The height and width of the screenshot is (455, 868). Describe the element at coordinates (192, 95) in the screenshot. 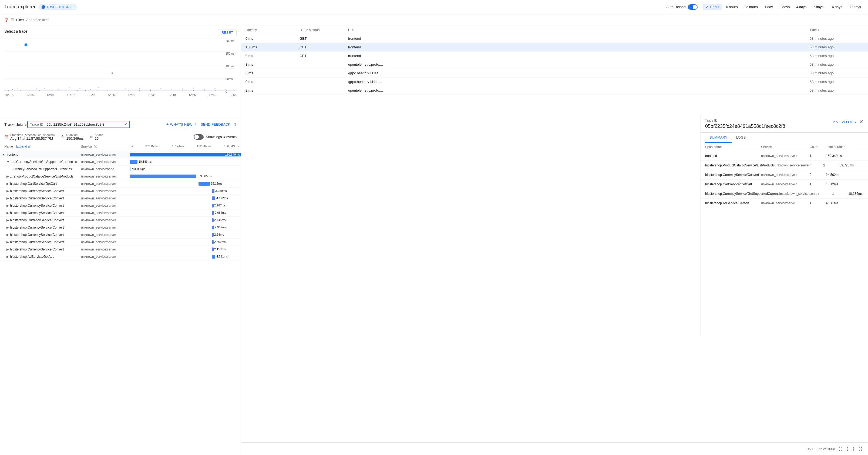

I see `x-label-1245: 12:45` at that location.